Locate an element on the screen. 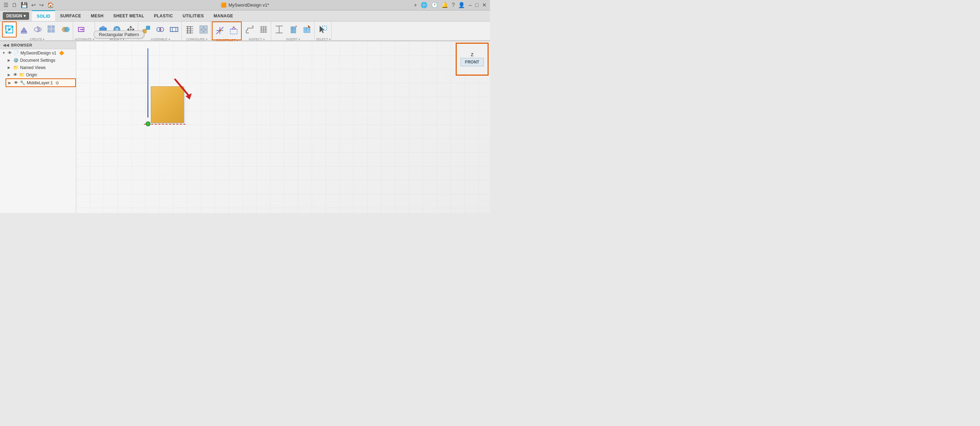 This screenshot has width=980, height=426. configure2-button is located at coordinates (204, 29).